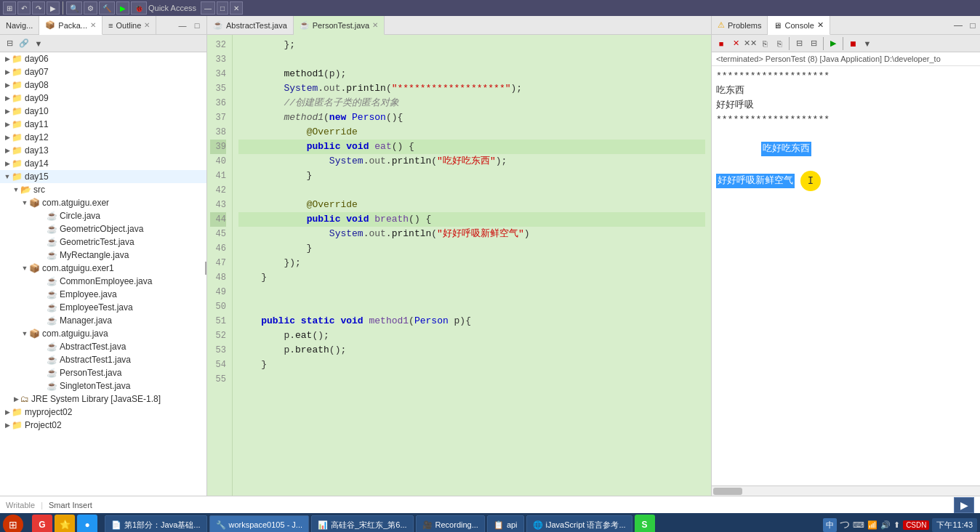 The height and width of the screenshot is (532, 980). What do you see at coordinates (814, 44) in the screenshot?
I see `console-word-wrap-btn: ⊟` at bounding box center [814, 44].